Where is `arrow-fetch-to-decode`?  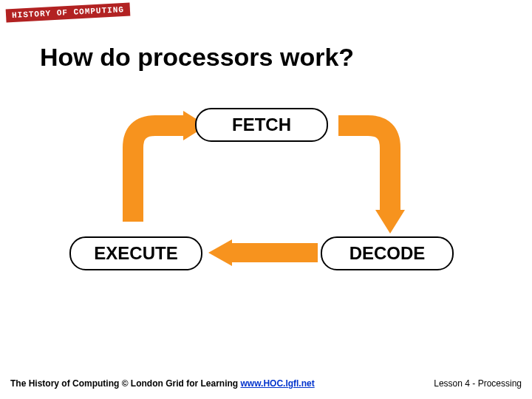
arrow-fetch-to-decode is located at coordinates (372, 180).